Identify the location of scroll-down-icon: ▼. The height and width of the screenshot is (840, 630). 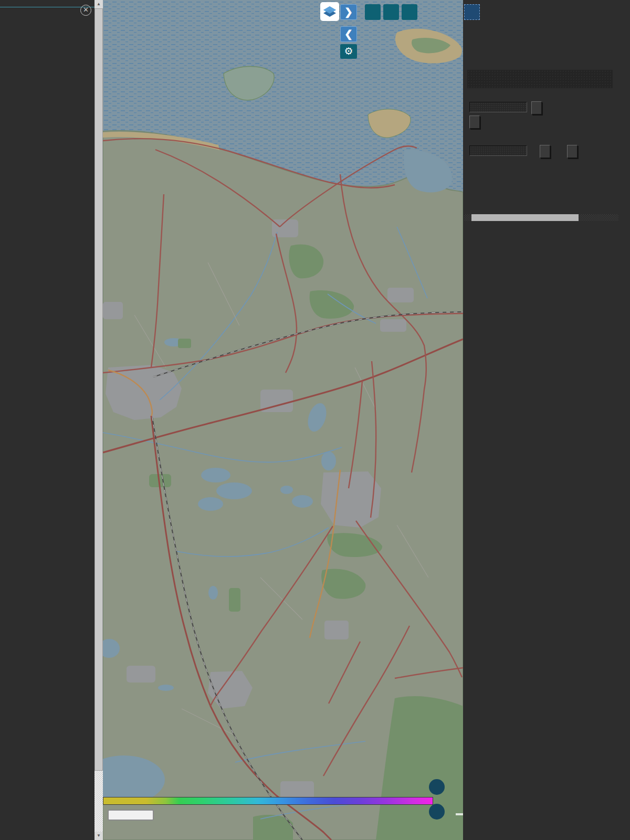
(99, 836).